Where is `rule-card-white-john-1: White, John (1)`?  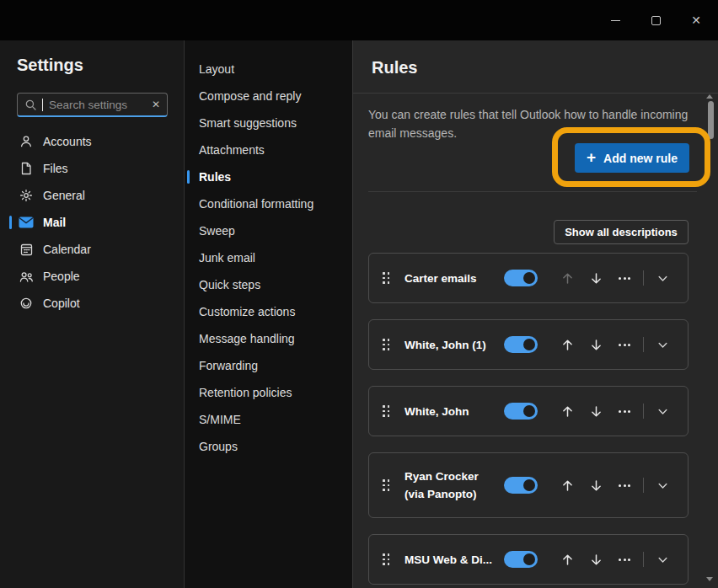
rule-card-white-john-1: White, John (1) is located at coordinates (528, 345).